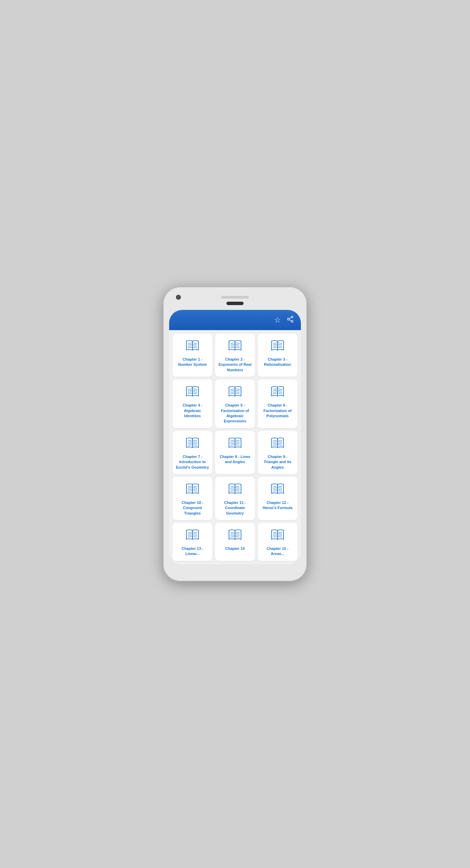 The image size is (470, 868). I want to click on chapter-title-11: Chapter 11 - Coordinate Geometry, so click(235, 508).